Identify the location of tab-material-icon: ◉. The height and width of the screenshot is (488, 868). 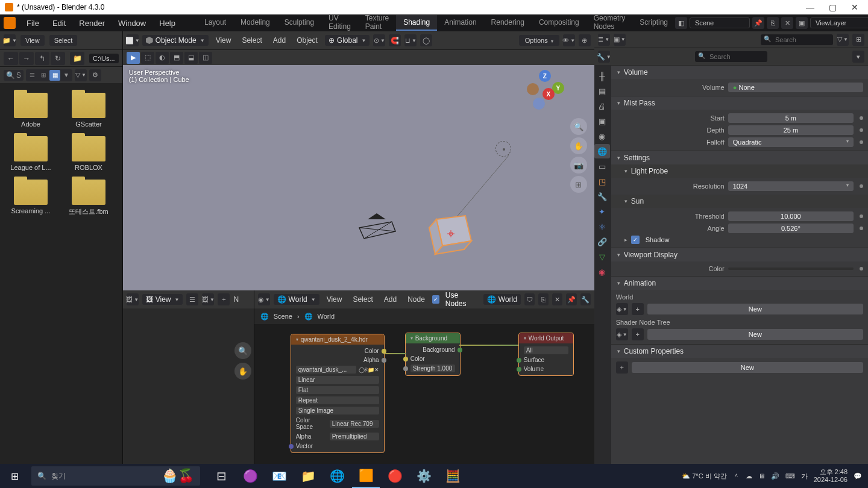
(602, 272).